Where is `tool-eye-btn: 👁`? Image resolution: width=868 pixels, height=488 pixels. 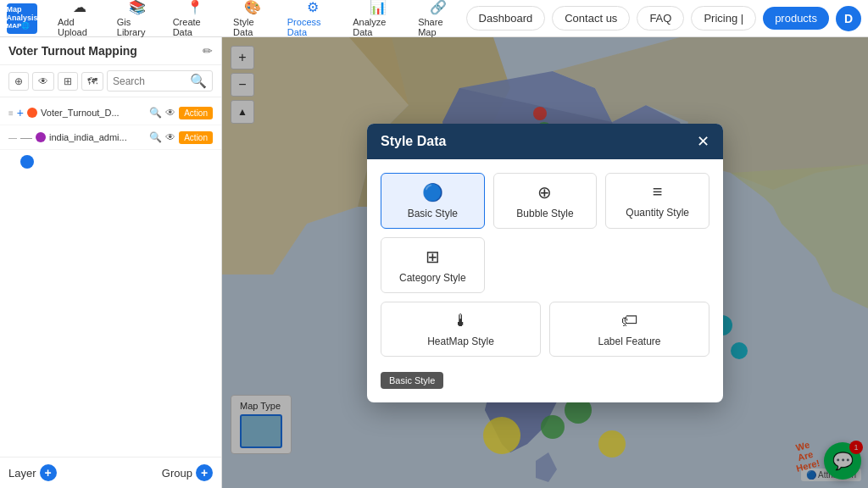
tool-eye-btn: 👁 is located at coordinates (43, 81).